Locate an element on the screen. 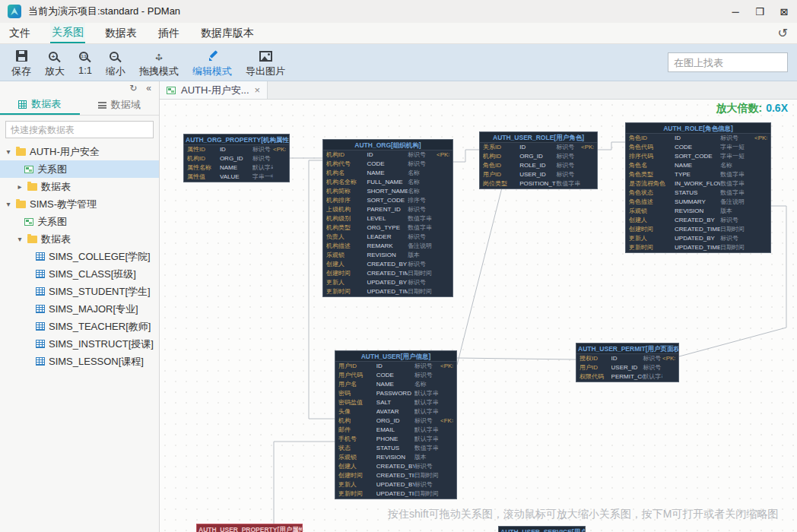 This screenshot has height=532, width=797. field-name: 更新人 is located at coordinates (652, 239).